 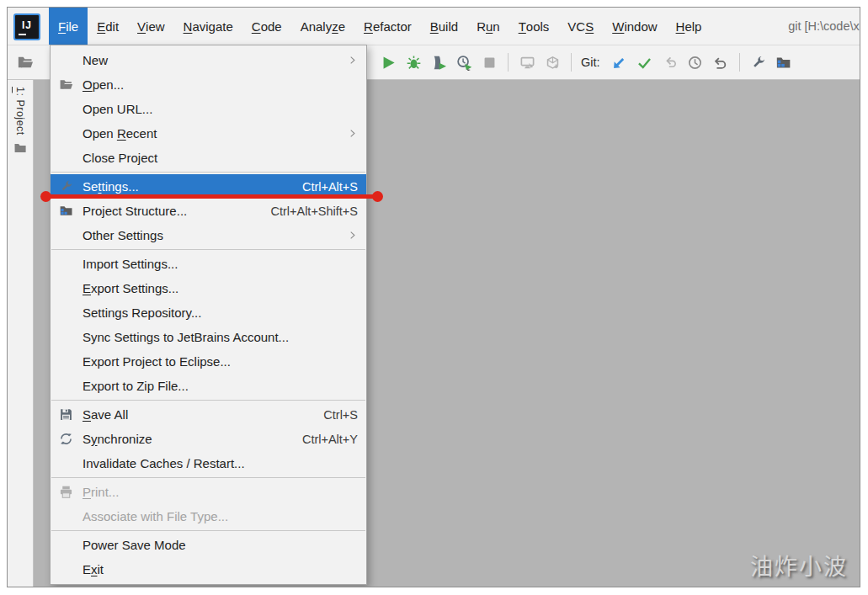 I want to click on menubar-item-tools: Tools, so click(x=534, y=26).